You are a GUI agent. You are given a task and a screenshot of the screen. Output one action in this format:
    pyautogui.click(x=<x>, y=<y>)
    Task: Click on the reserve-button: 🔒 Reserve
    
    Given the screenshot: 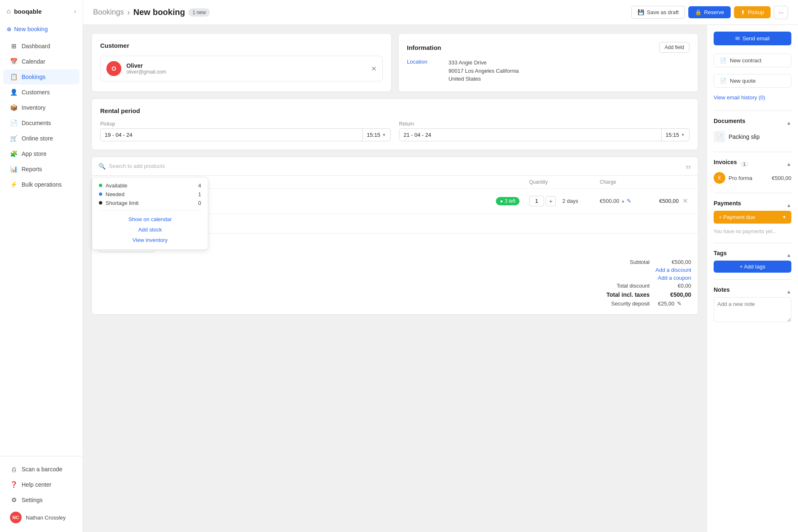 What is the action you would take?
    pyautogui.click(x=709, y=12)
    